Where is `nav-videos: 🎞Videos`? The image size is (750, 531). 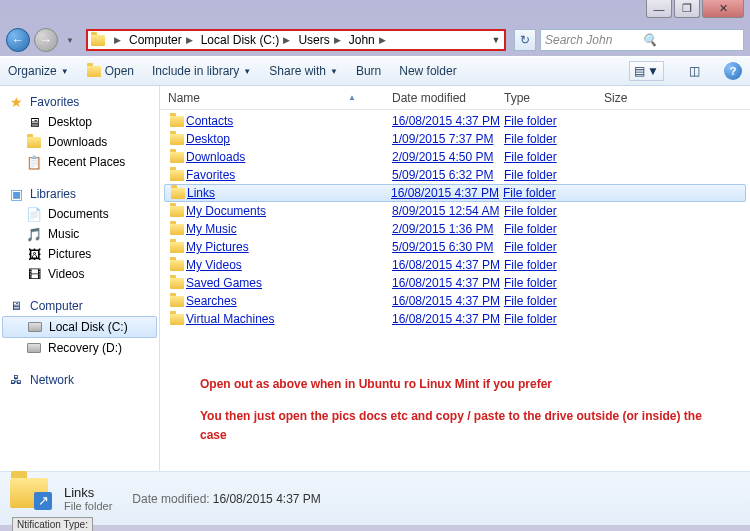 nav-videos: 🎞Videos is located at coordinates (80, 274).